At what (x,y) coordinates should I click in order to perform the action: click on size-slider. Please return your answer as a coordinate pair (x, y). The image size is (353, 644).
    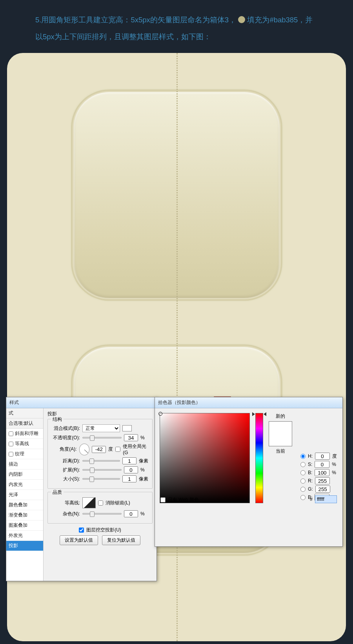
    Looking at the image, I should click on (101, 479).